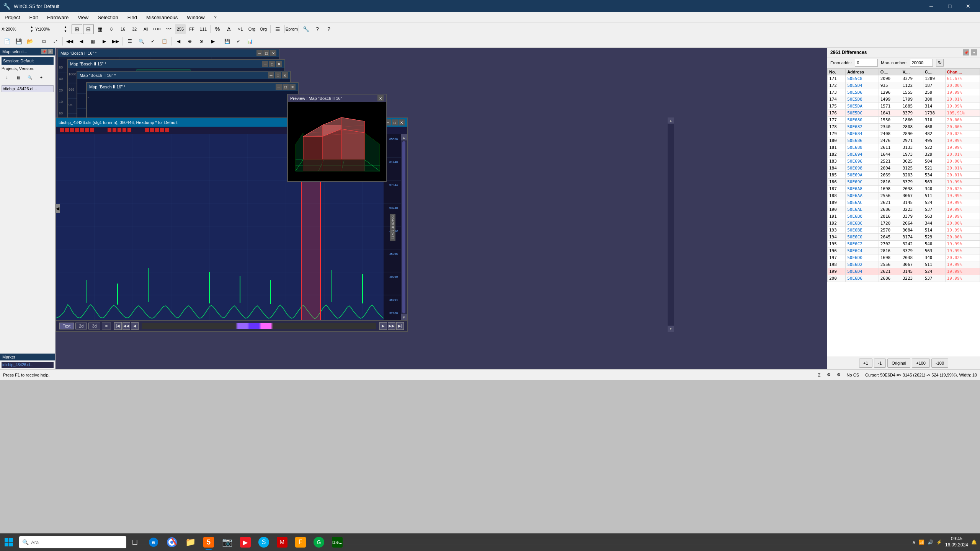 This screenshot has height=551, width=980. Describe the element at coordinates (383, 326) in the screenshot. I see `hex-nav-next: ▶` at that location.